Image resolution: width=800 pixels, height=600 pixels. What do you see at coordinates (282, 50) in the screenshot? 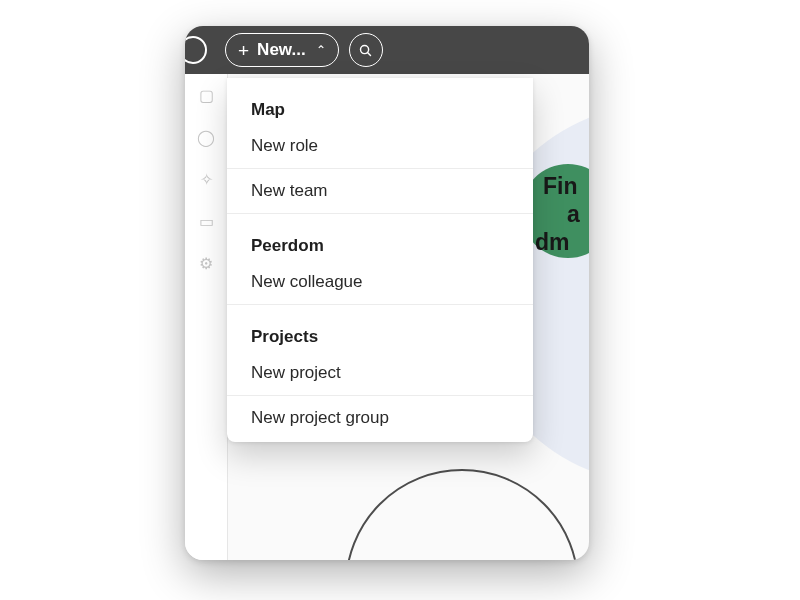
I see `new-button-label: New...` at bounding box center [282, 50].